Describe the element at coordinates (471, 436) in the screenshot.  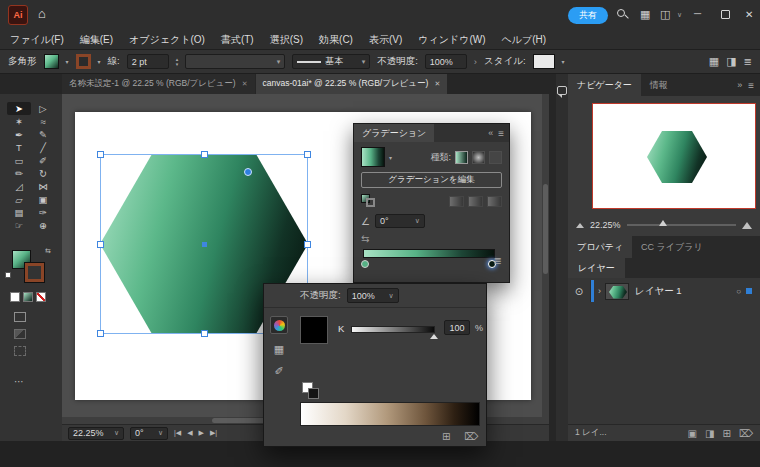
I see `delete-color-icon: ⌦` at that location.